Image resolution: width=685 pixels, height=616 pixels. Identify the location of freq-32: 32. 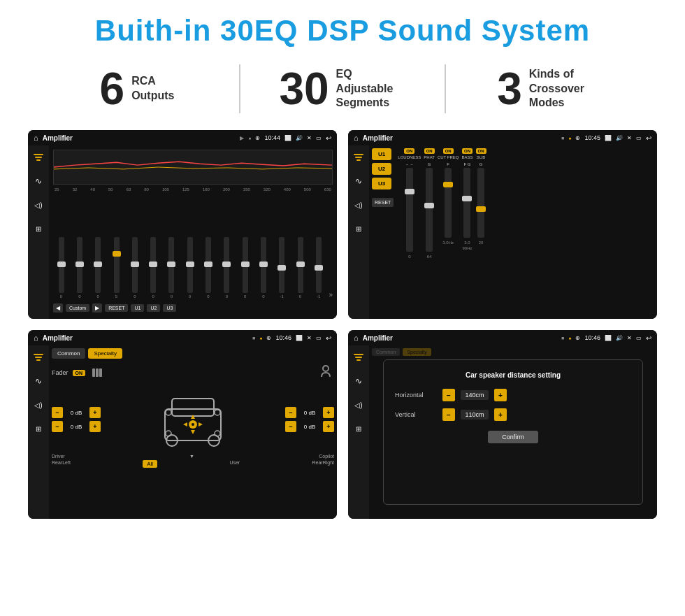
(75, 189).